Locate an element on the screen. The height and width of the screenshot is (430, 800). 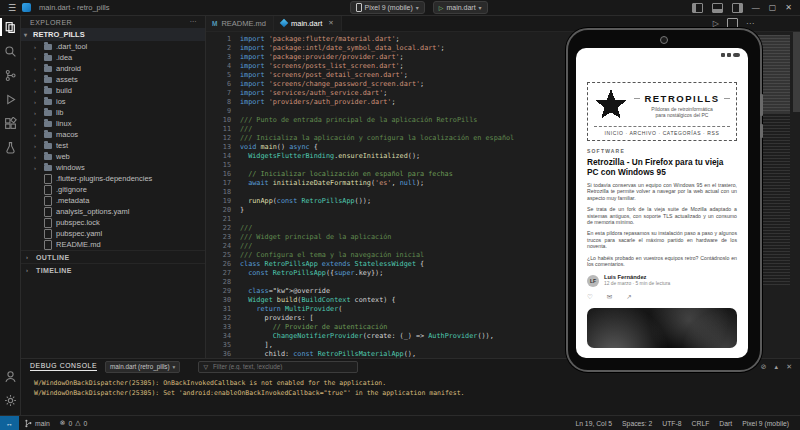
line-number: 24 is located at coordinates (222, 246).